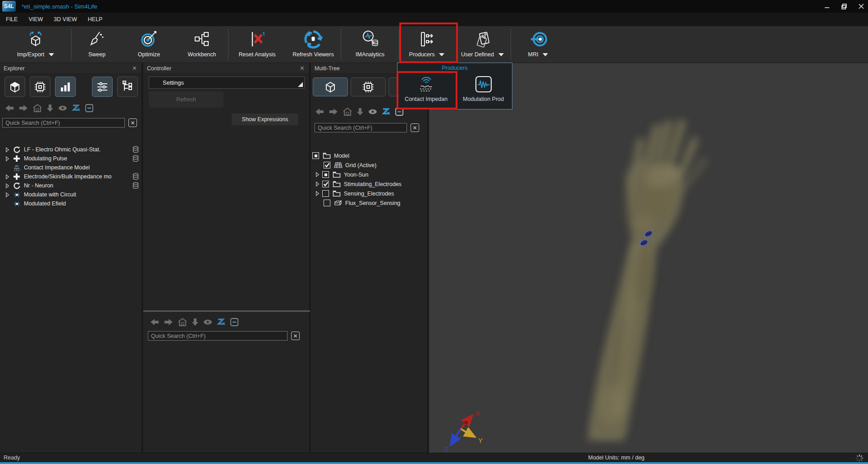  I want to click on close-button, so click(861, 6).